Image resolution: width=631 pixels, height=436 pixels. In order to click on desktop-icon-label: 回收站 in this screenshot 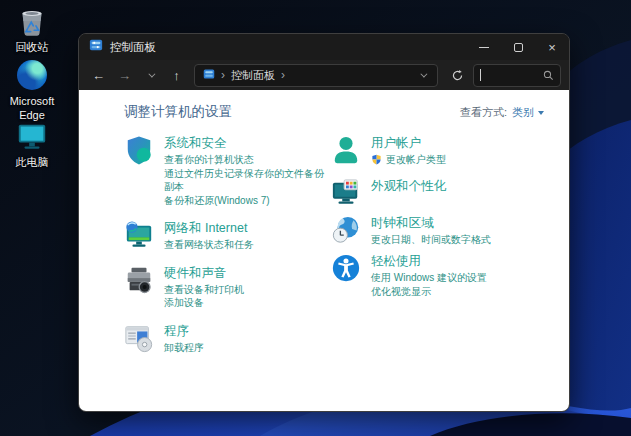, I will do `click(32, 48)`.